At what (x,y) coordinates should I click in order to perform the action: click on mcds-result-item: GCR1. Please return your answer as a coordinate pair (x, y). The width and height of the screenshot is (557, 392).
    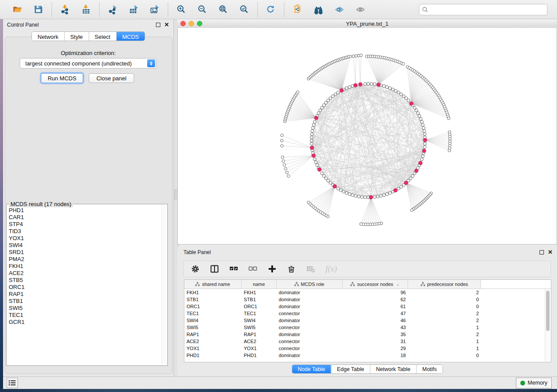
    Looking at the image, I should click on (84, 322).